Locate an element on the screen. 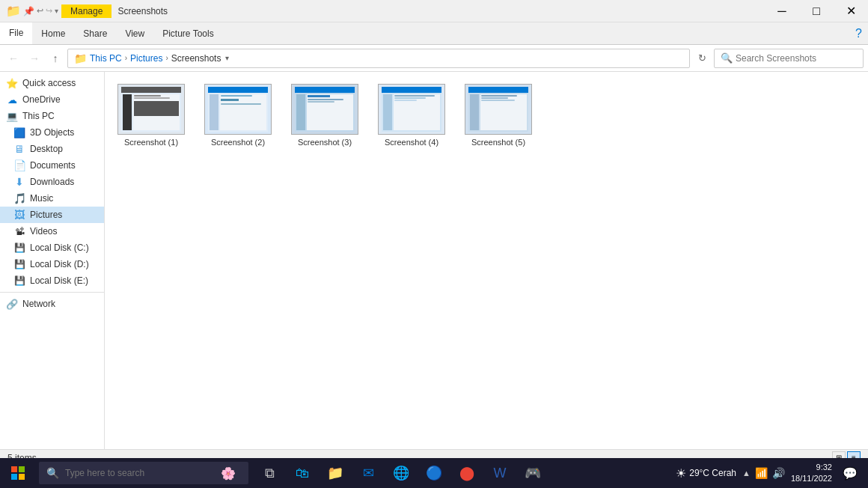  taskbar-right: ☀ 29°C Cerah ▲ 📶 🔊 9:32 18/11/2022 💬 is located at coordinates (772, 473).